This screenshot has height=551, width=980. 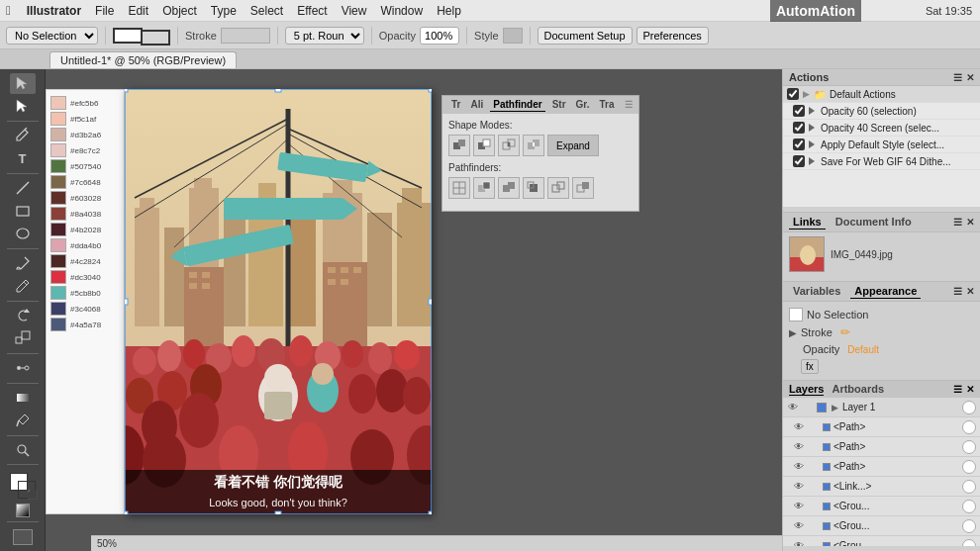 I want to click on default-colors-icon: ⬛, so click(x=32, y=495).